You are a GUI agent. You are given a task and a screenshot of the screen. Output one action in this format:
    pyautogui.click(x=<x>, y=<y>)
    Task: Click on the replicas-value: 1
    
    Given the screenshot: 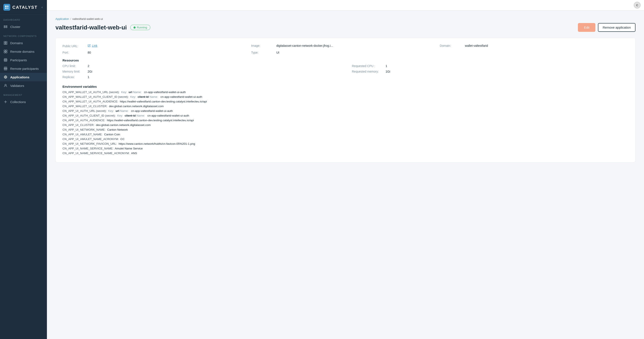 What is the action you would take?
    pyautogui.click(x=88, y=77)
    